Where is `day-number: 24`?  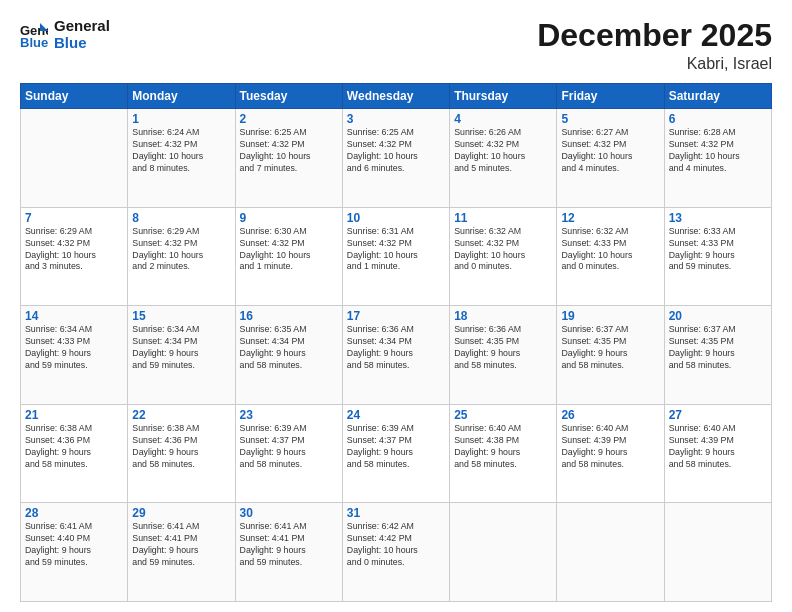 day-number: 24 is located at coordinates (396, 415).